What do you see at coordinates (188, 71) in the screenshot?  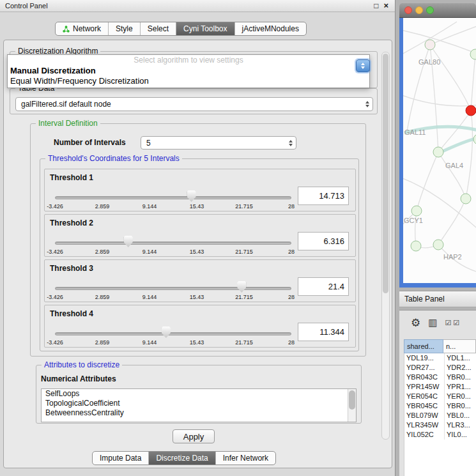 I see `dropdown-option-manual-discretization: Manual Discretization` at bounding box center [188, 71].